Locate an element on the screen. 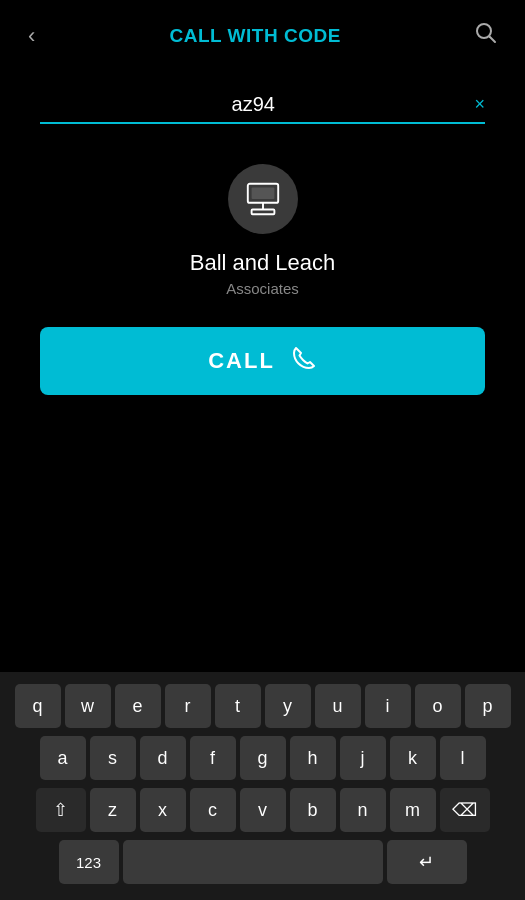 This screenshot has height=900, width=525. key-d: d is located at coordinates (163, 758).